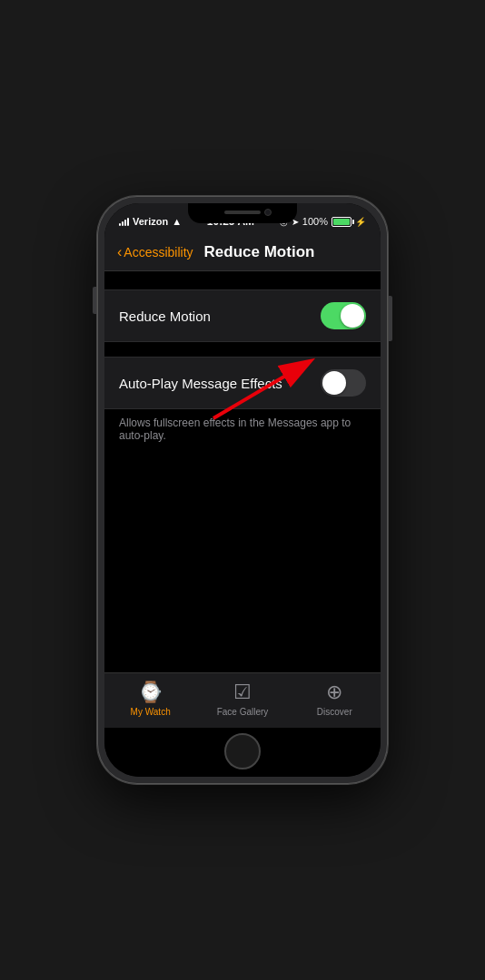 Image resolution: width=485 pixels, height=980 pixels. I want to click on autoplay-section: Auto-Play Message Effects, so click(242, 405).